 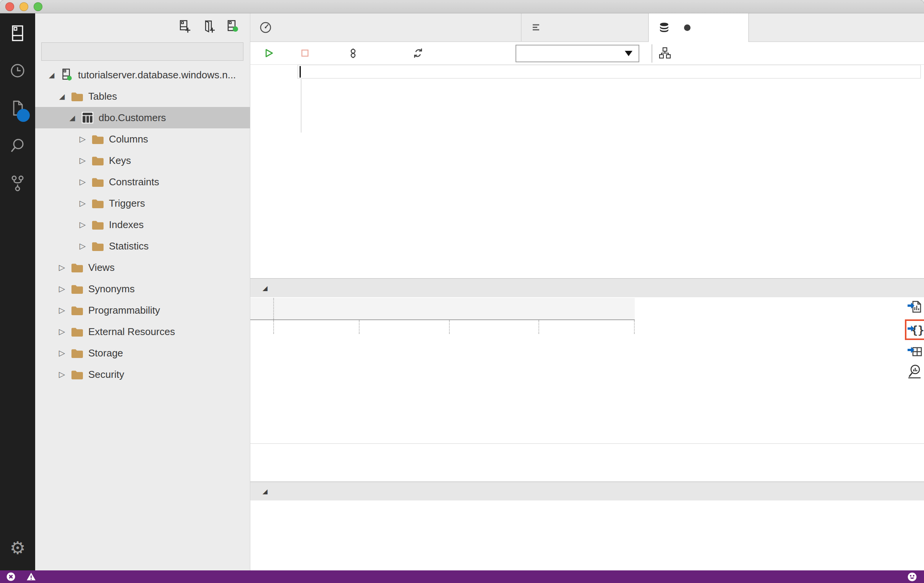 I want to click on tree-item: ◢▷ dbo.Customers, so click(x=143, y=118).